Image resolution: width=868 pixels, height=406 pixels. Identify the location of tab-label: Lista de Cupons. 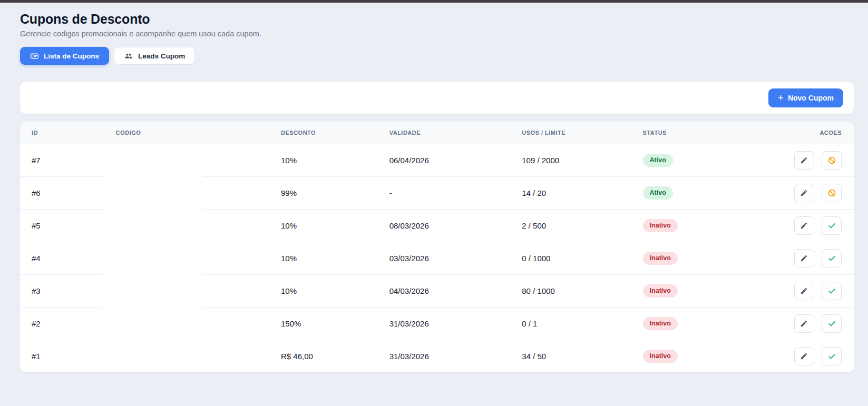
(72, 56).